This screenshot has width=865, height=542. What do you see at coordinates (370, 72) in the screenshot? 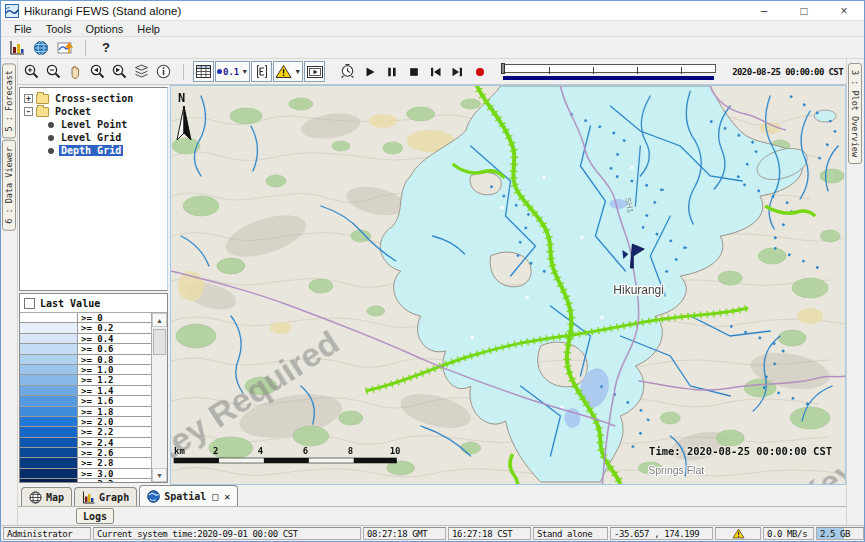
I see `play-button` at bounding box center [370, 72].